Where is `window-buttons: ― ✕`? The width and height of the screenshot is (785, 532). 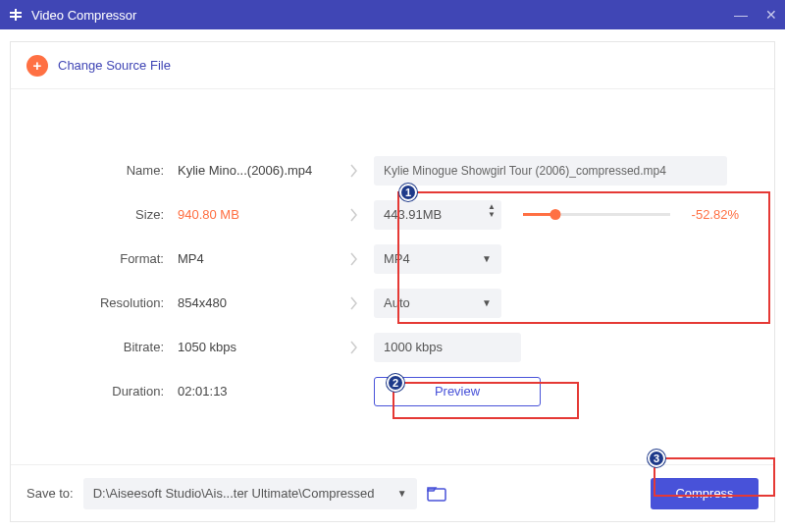
window-buttons: ― ✕ is located at coordinates (756, 15).